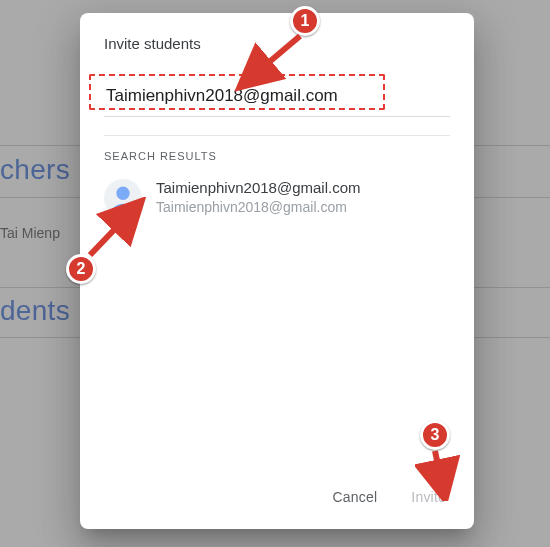  What do you see at coordinates (277, 136) in the screenshot?
I see `section-divider` at bounding box center [277, 136].